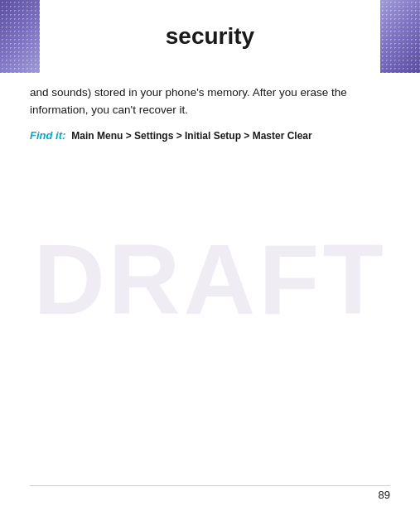 The height and width of the screenshot is (511, 420). Describe the element at coordinates (400, 36) in the screenshot. I see `header-decoration-right` at that location.